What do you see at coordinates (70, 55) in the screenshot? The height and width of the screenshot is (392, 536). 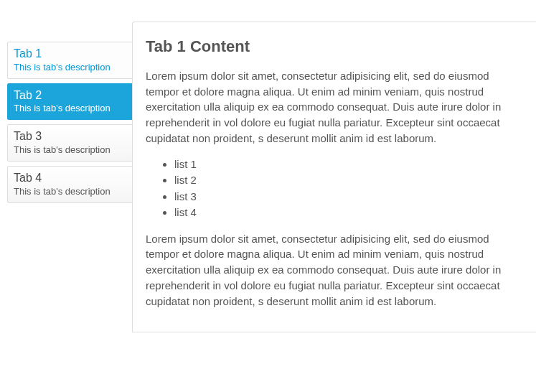 I see `tab-title: Tab 1` at bounding box center [70, 55].